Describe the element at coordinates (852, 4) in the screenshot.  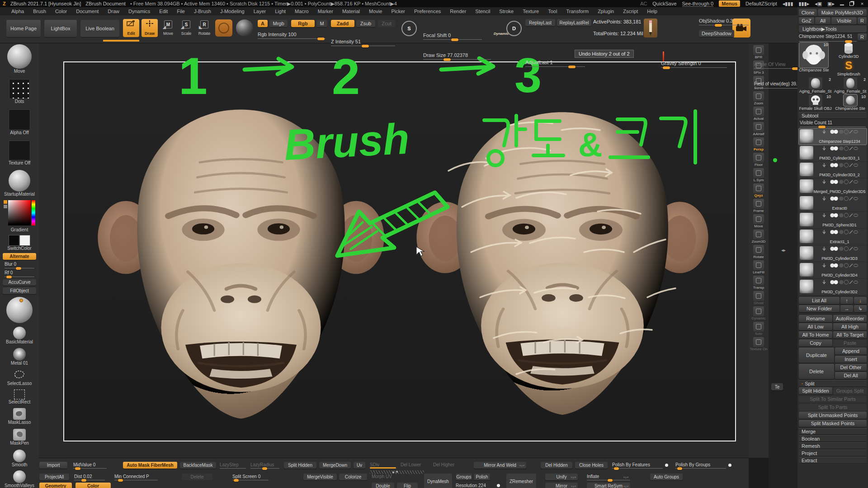
I see `restore-button` at that location.